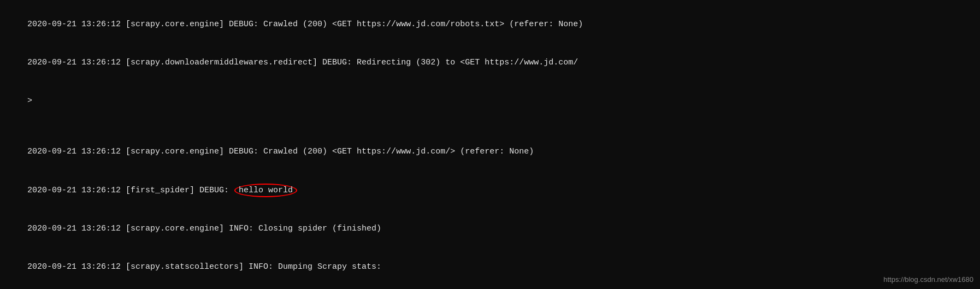 This screenshot has height=289, width=980. I want to click on log-text-8: 2020-09-21 13:26:12 [scrapy.statscollect…, so click(204, 267).